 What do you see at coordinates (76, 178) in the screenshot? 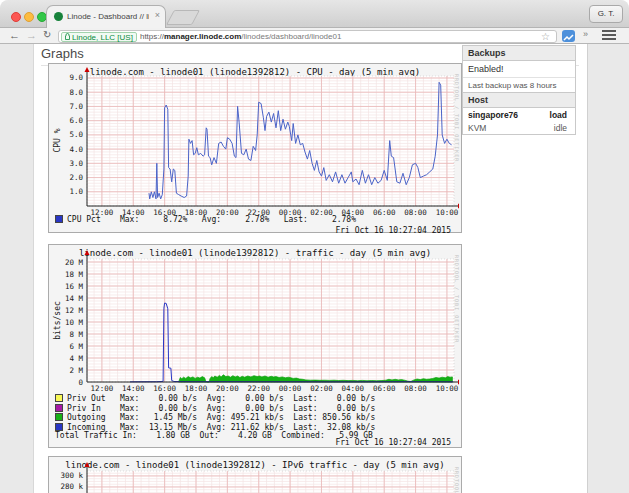
I see `svg-text: 2.0` at bounding box center [76, 178].